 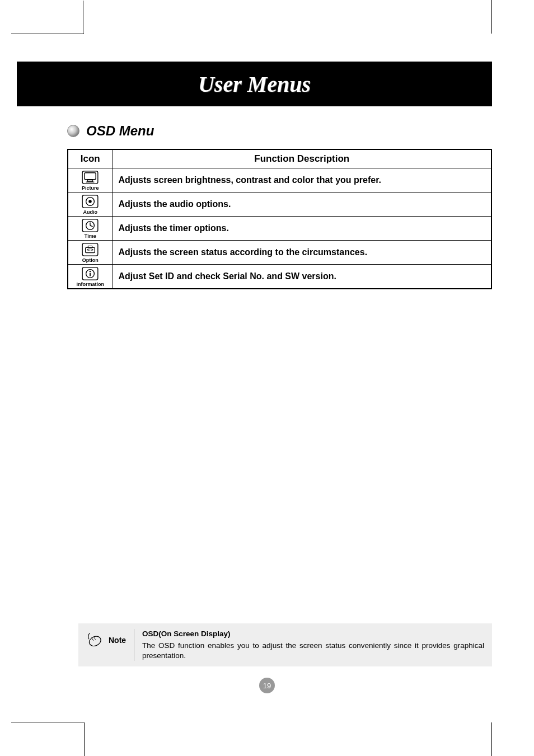 What do you see at coordinates (105, 640) in the screenshot?
I see `note-icon-wrap: Note` at bounding box center [105, 640].